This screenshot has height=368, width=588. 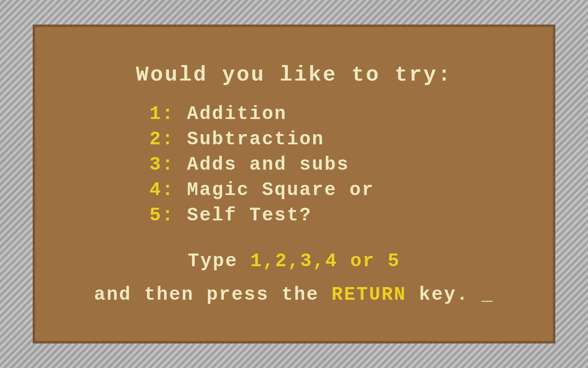 I want to click on menu-number-1: 1:, so click(x=168, y=114).